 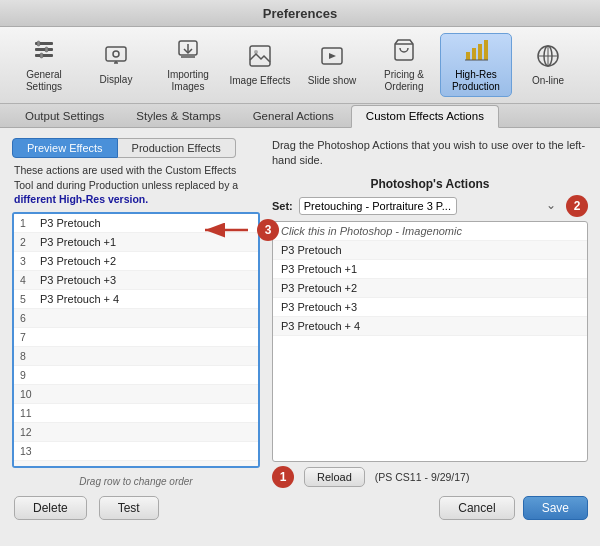 What do you see at coordinates (136, 300) in the screenshot?
I see `effects-list-row: 5P3 Pretouch + 4` at bounding box center [136, 300].